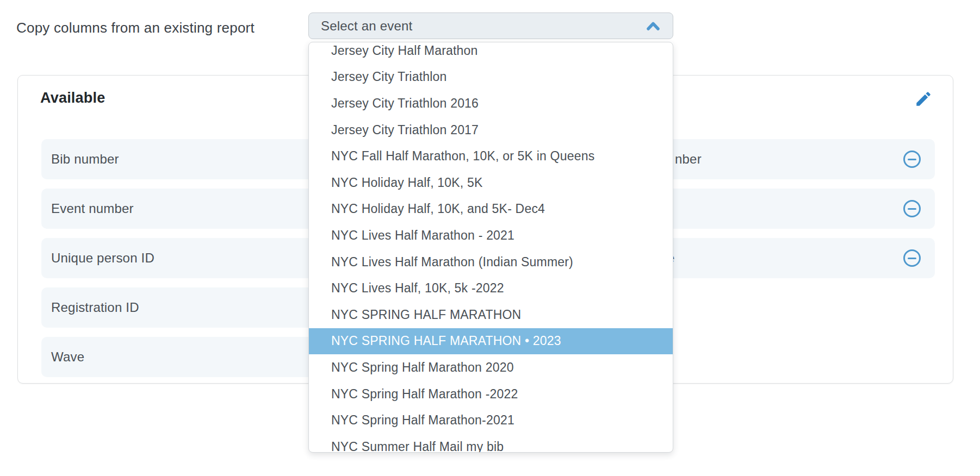 This screenshot has width=980, height=476. What do you see at coordinates (491, 130) in the screenshot?
I see `dropdown-option: Jersey City Triathlon 2017` at bounding box center [491, 130].